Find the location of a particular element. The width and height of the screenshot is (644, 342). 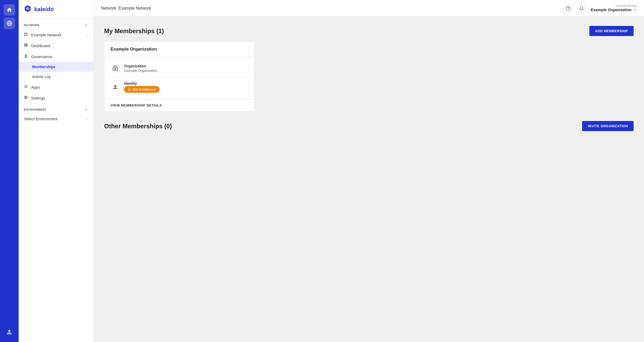

home-icon is located at coordinates (9, 10).